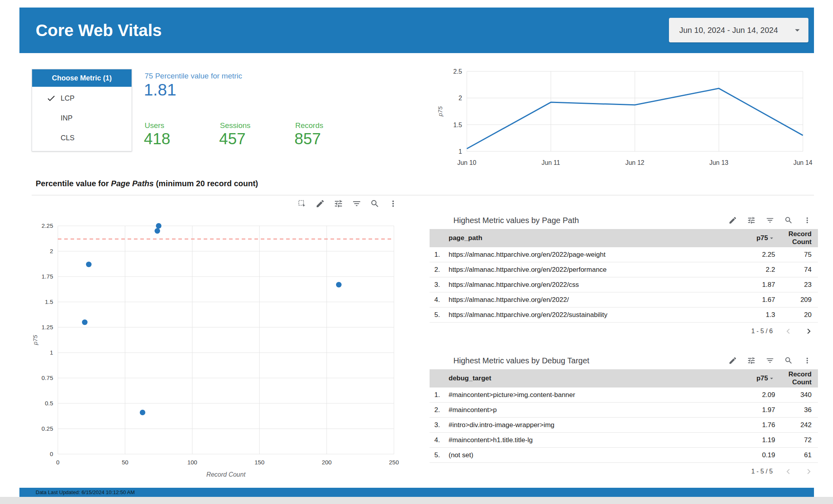 The image size is (833, 504). Describe the element at coordinates (624, 285) in the screenshot. I see `table-row: 3.https://almanac.httparchive.org/en/202…` at that location.